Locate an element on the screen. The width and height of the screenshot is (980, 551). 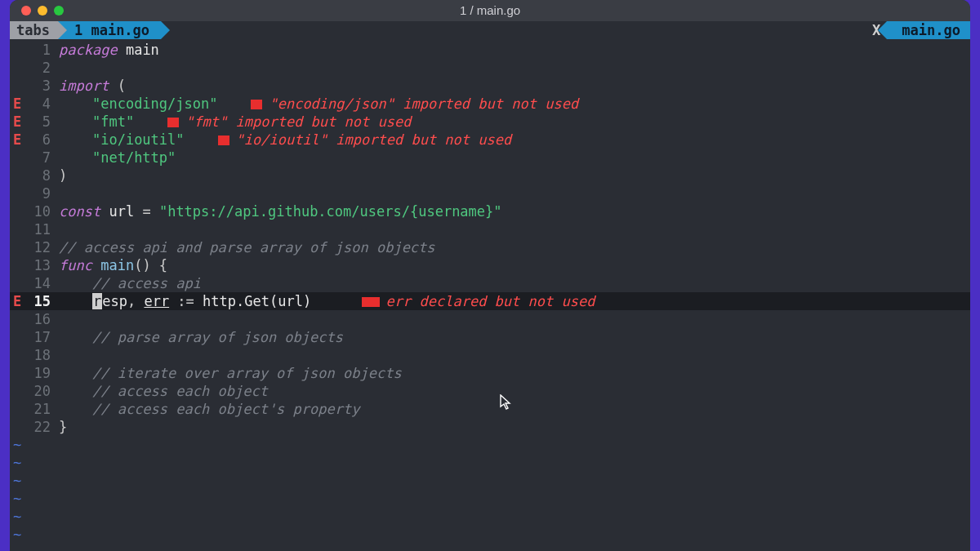
code-line: 10const url = "https://api.github.com/us… is located at coordinates (490, 211).